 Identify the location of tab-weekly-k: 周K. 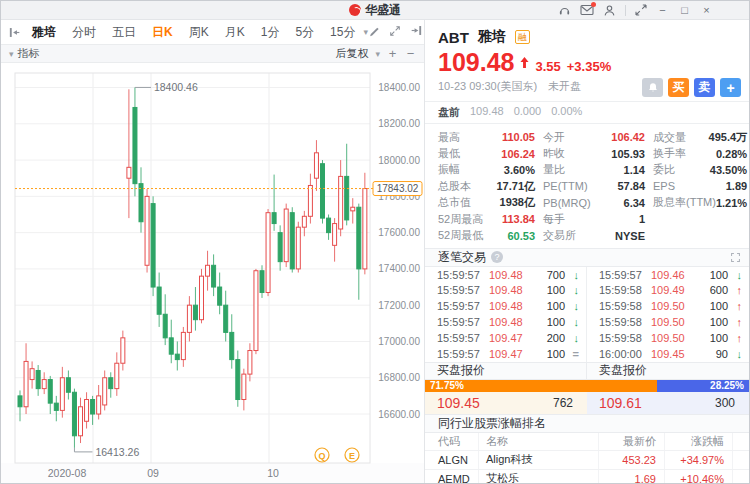
(199, 32).